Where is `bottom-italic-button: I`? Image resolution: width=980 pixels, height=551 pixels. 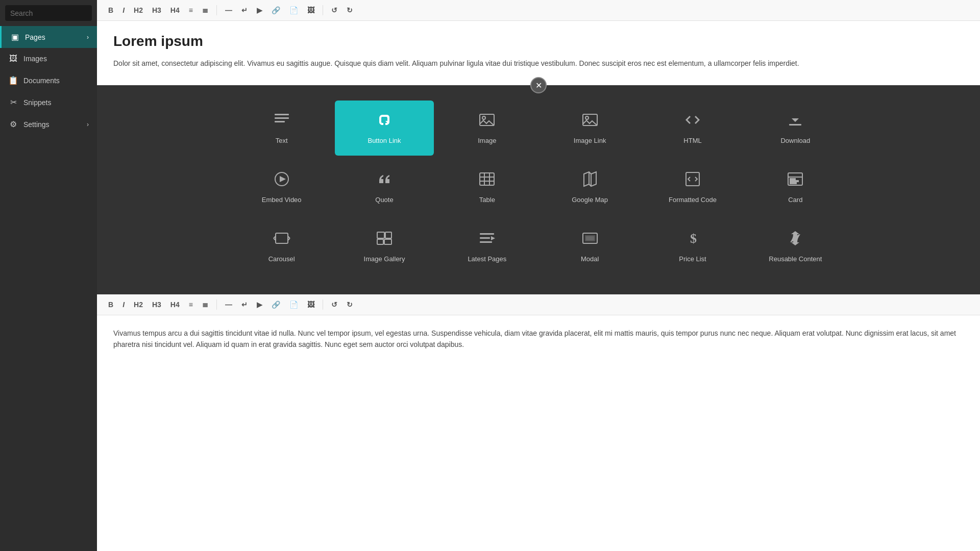
bottom-italic-button: I is located at coordinates (124, 305).